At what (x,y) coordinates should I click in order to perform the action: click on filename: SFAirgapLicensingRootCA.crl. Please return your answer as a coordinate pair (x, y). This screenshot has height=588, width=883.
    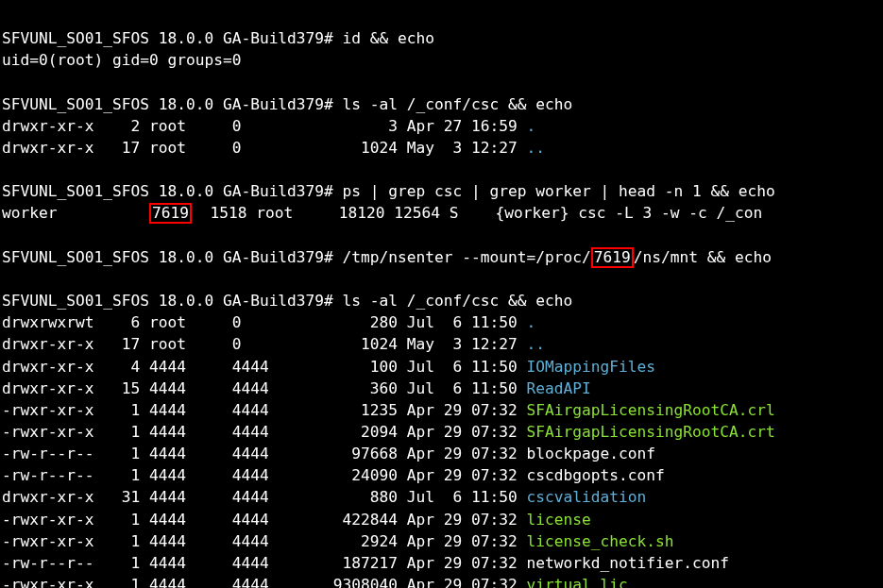
    Looking at the image, I should click on (652, 410).